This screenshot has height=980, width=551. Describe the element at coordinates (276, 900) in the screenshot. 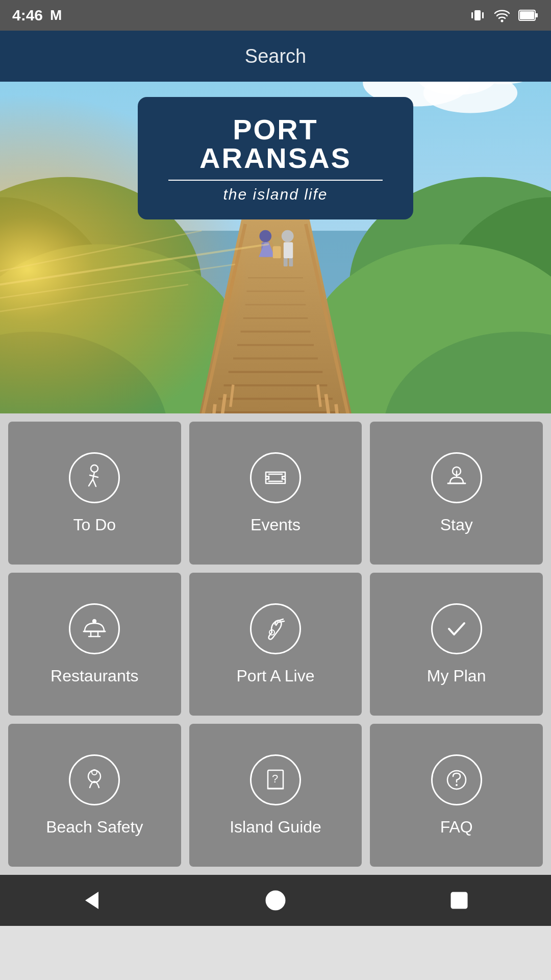

I see `home-icon` at that location.